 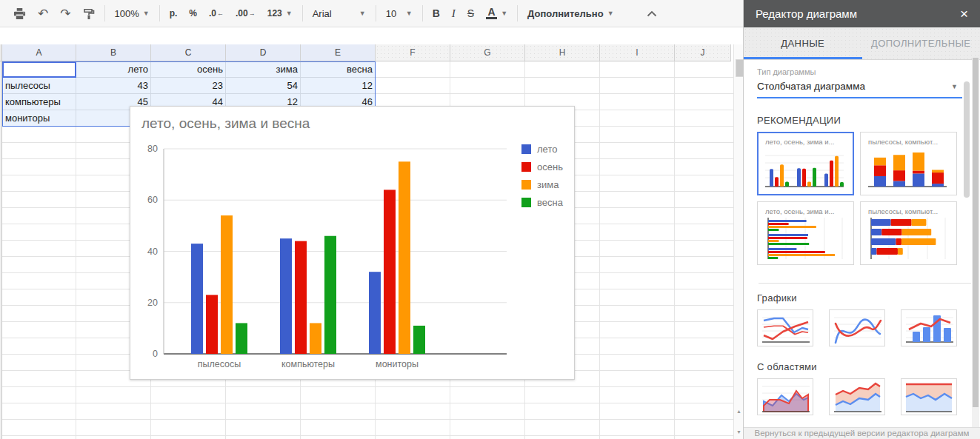 What do you see at coordinates (252, 13) in the screenshot?
I see `arrow-right-icon: →` at bounding box center [252, 13].